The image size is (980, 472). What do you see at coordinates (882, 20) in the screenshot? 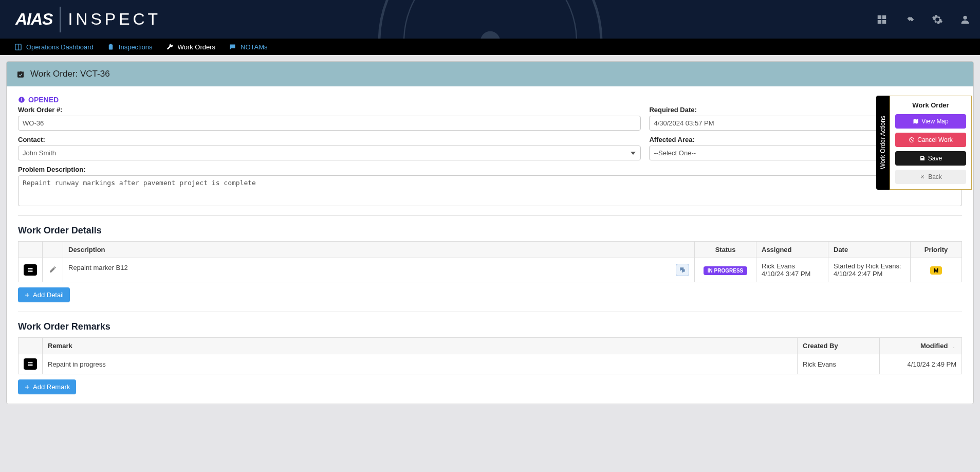
I see `apps-icon` at bounding box center [882, 20].